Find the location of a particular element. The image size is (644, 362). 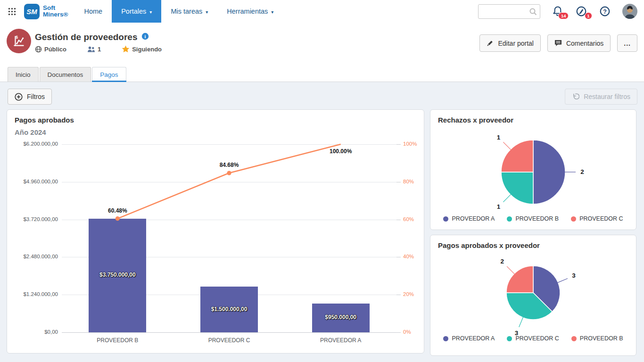

star-icon is located at coordinates (125, 49).